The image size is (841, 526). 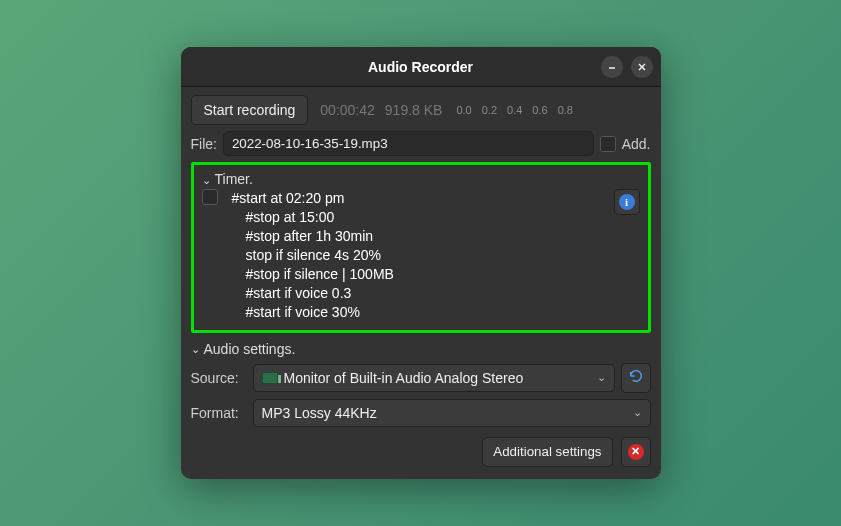 I want to click on timer-line: #start if voice 0.3, so click(x=313, y=294).